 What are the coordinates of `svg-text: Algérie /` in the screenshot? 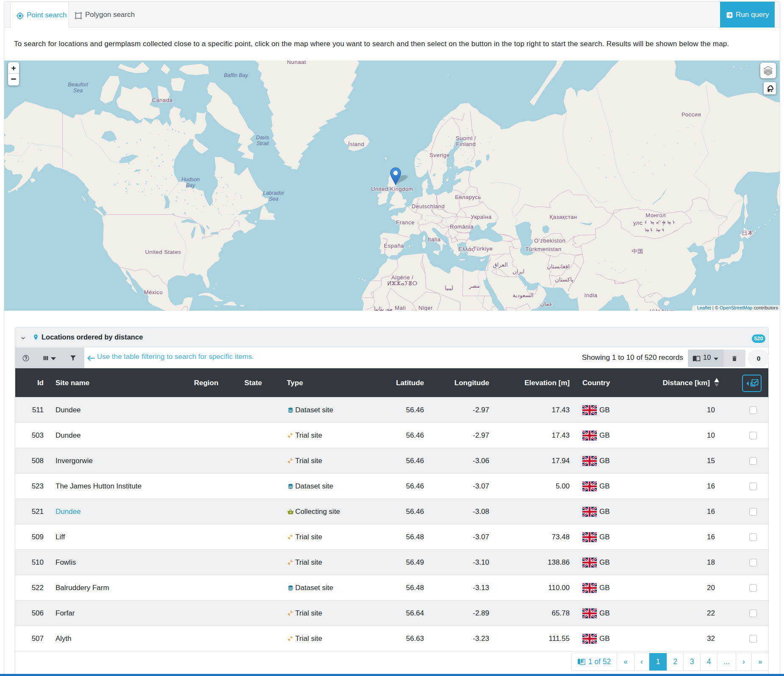 It's located at (402, 278).